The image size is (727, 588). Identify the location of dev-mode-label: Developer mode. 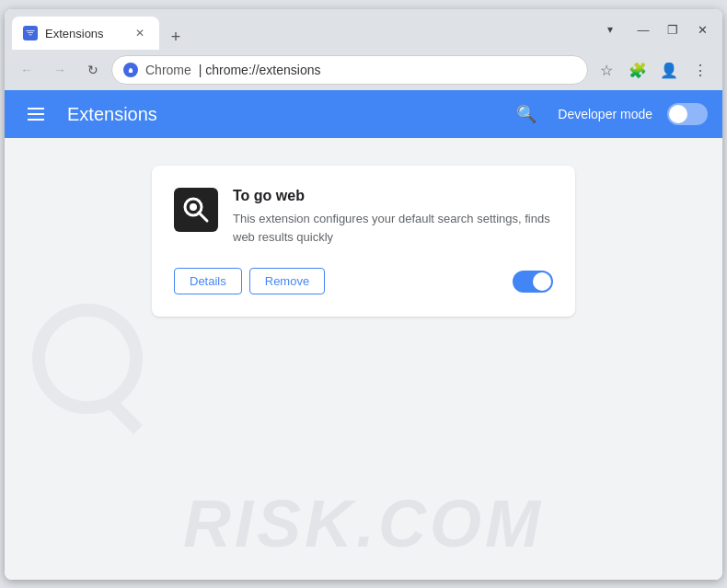
(606, 114).